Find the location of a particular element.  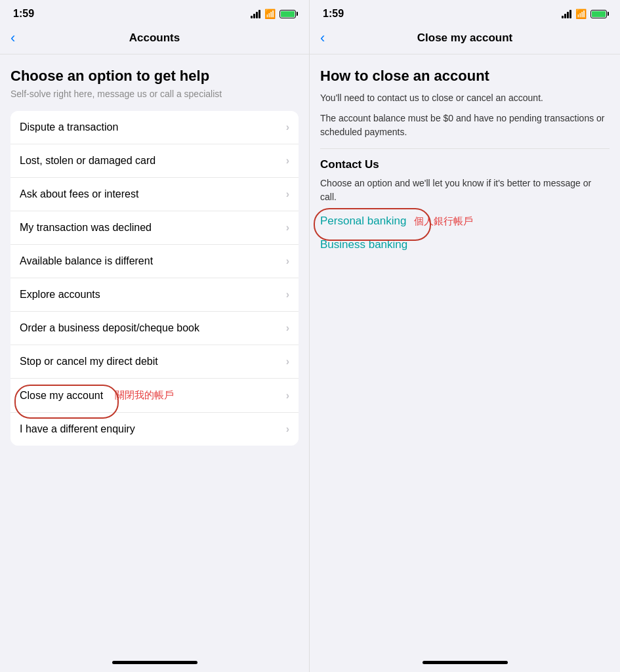

how-to-body2: The account balance must be $0 and have … is located at coordinates (465, 125).